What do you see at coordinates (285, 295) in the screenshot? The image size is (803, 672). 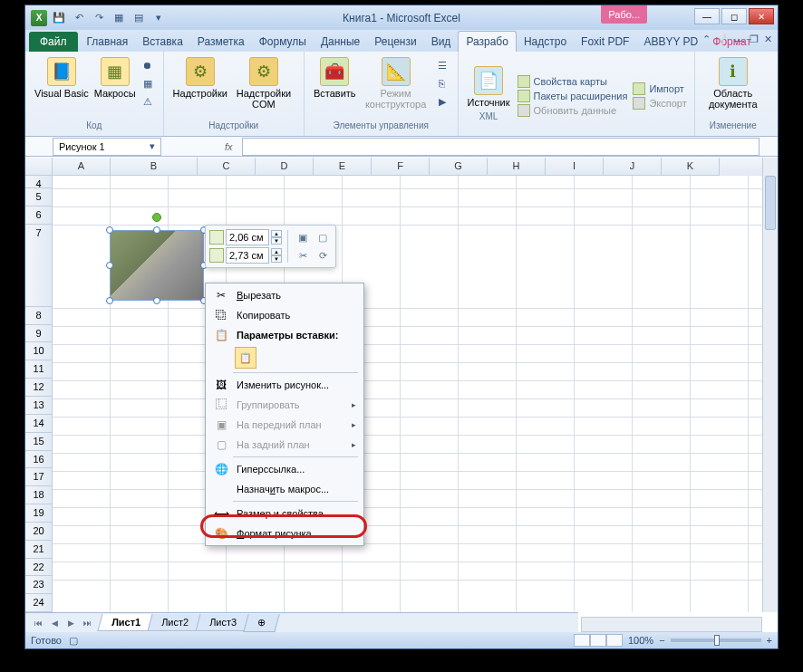 I see `menu-cut: ✂Вырезать` at bounding box center [285, 295].